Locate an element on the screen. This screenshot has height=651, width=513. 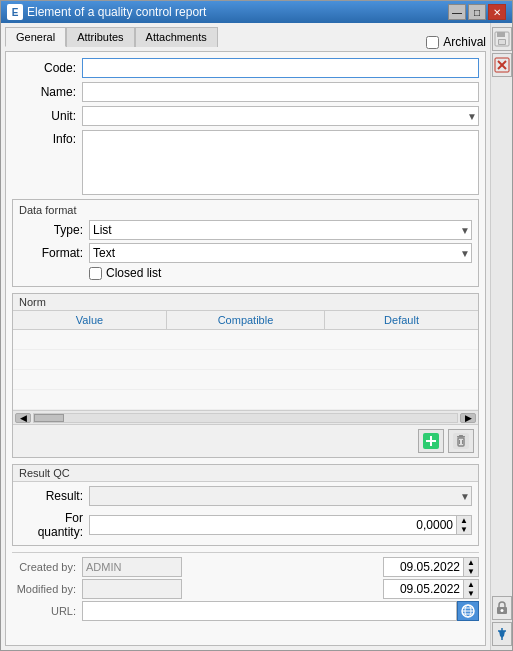
name-input is located at coordinates (280, 92).